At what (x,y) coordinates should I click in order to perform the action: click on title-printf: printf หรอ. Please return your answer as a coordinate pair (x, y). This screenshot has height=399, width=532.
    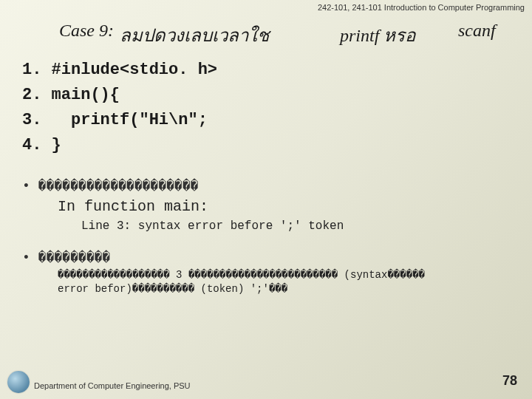
    Looking at the image, I should click on (378, 35).